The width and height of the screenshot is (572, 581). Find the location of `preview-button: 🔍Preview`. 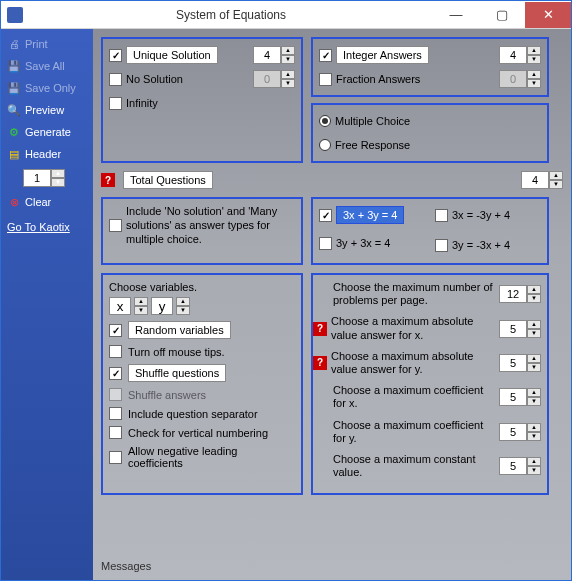

preview-button: 🔍Preview is located at coordinates (47, 110).